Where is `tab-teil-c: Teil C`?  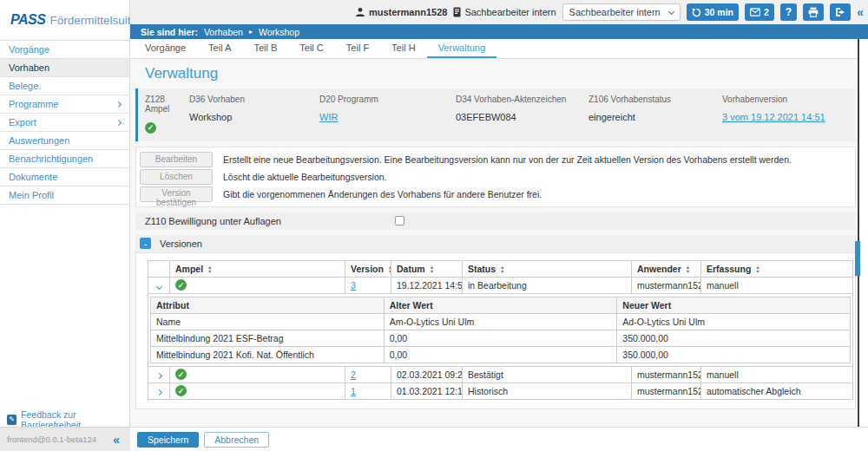
tab-teil-c: Teil C is located at coordinates (312, 49).